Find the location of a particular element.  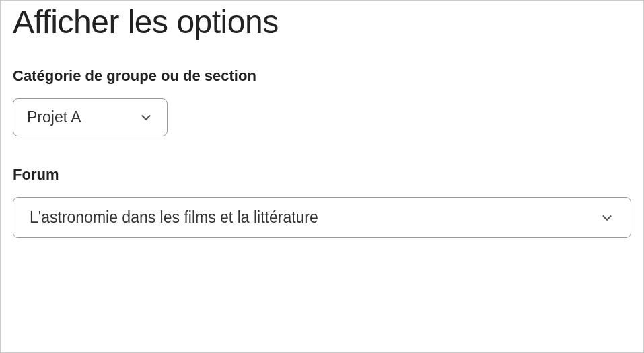

category-select: Projet A is located at coordinates (90, 117).